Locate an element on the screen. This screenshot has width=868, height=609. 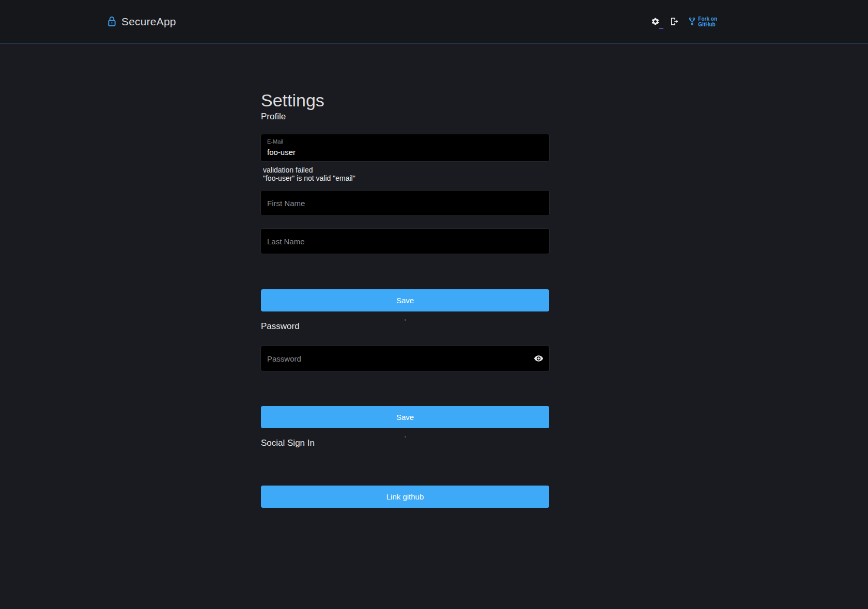
gear-badge is located at coordinates (661, 28).